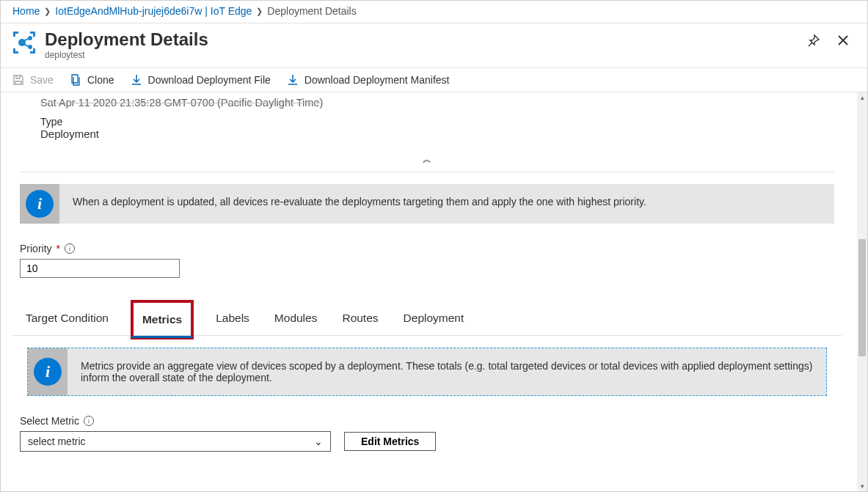 Image resolution: width=868 pixels, height=492 pixels. Describe the element at coordinates (59, 249) in the screenshot. I see `required-marker: *` at that location.